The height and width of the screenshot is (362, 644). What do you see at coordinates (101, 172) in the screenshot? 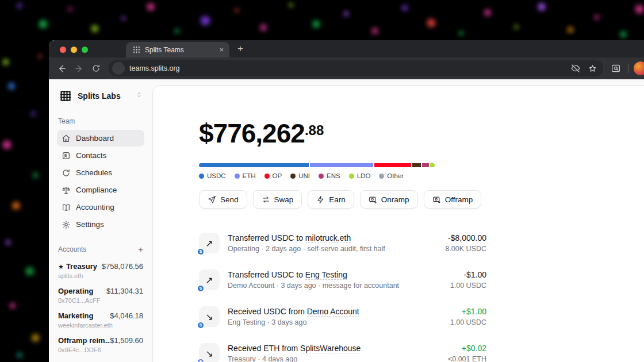
I see `sidebar-item-schedules: Schedules` at bounding box center [101, 172].